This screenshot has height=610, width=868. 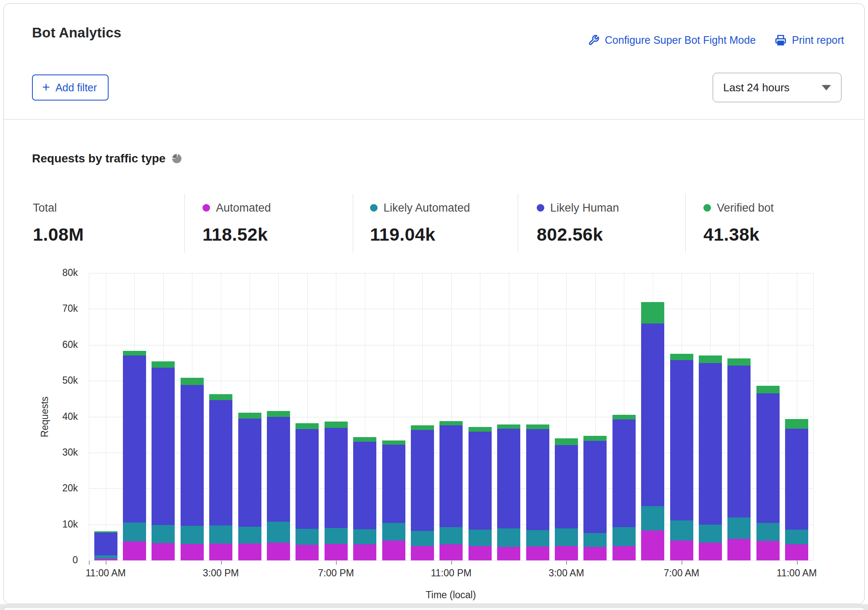 I want to click on y-tick-label: 50k, so click(x=60, y=380).